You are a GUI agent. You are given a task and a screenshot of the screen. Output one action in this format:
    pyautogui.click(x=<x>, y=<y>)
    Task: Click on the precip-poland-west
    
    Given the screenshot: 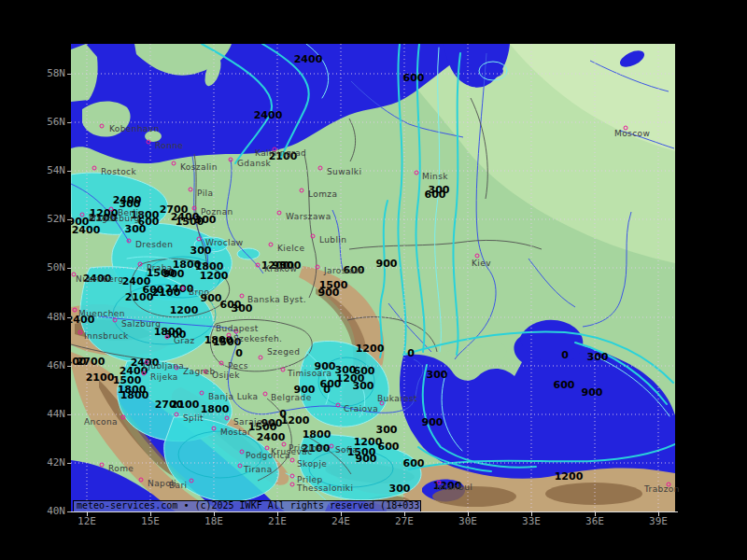 What is the action you would take?
    pyautogui.click(x=211, y=245)
    